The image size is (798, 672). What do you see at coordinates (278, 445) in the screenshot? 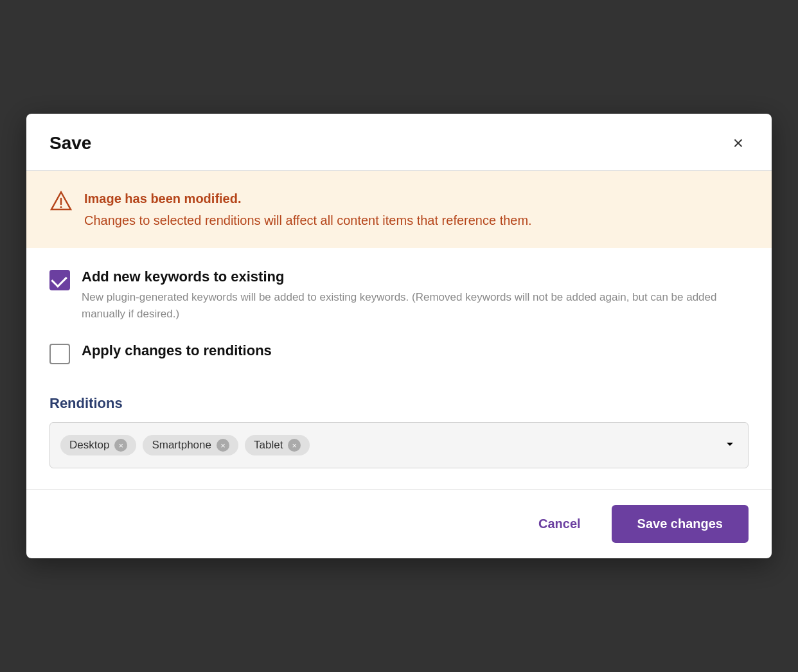
I see `tag-tablet: Tablet ×` at bounding box center [278, 445].